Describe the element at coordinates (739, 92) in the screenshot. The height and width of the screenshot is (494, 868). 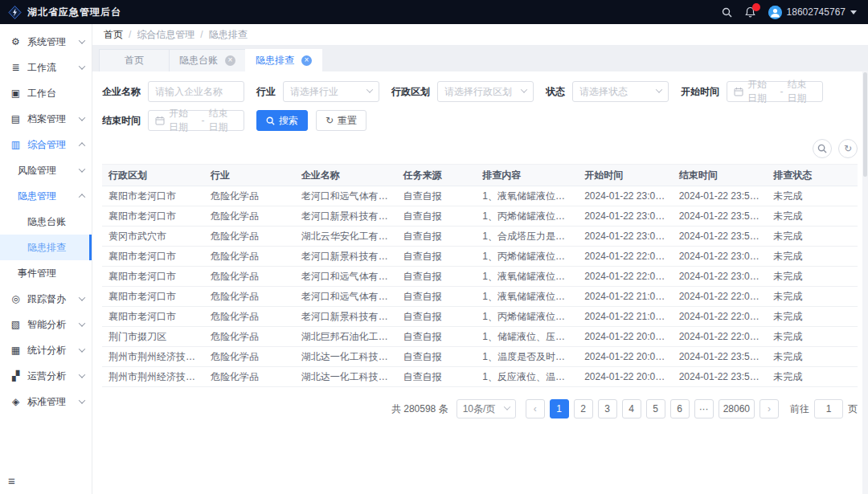
I see `calendar-icon` at that location.